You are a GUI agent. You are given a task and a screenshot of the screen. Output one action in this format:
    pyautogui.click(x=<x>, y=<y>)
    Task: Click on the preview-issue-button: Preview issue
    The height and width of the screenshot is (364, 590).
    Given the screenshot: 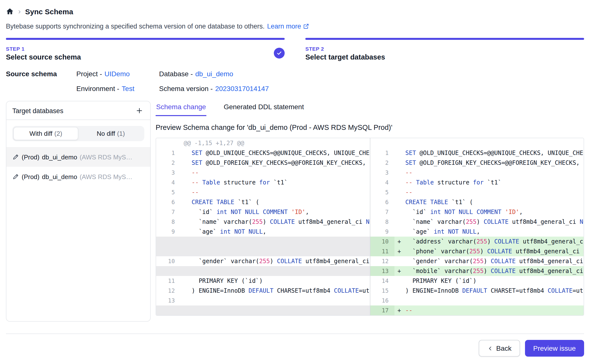 What is the action you would take?
    pyautogui.click(x=555, y=348)
    